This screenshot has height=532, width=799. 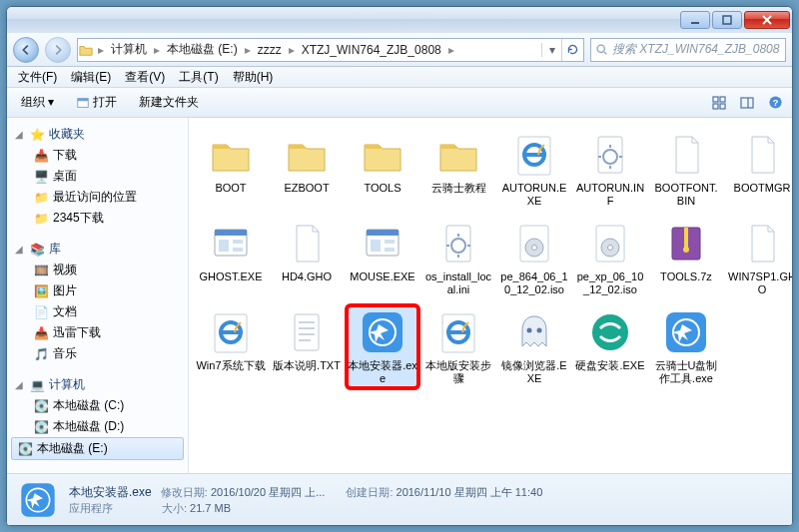 What do you see at coordinates (727, 20) in the screenshot?
I see `maximize-button` at bounding box center [727, 20].